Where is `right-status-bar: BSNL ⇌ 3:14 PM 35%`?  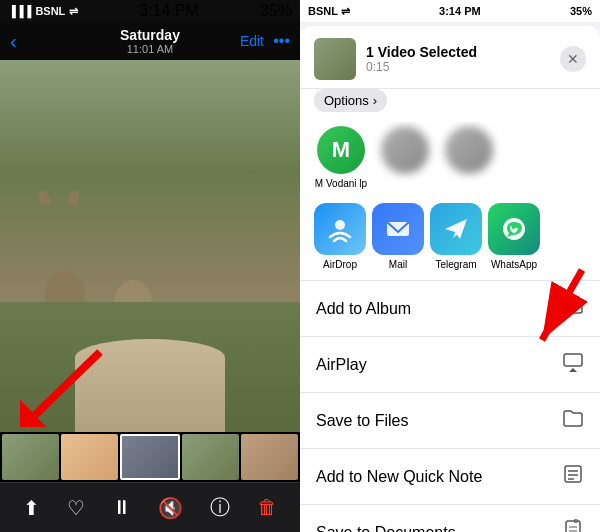 right-status-bar: BSNL ⇌ 3:14 PM 35% is located at coordinates (450, 11).